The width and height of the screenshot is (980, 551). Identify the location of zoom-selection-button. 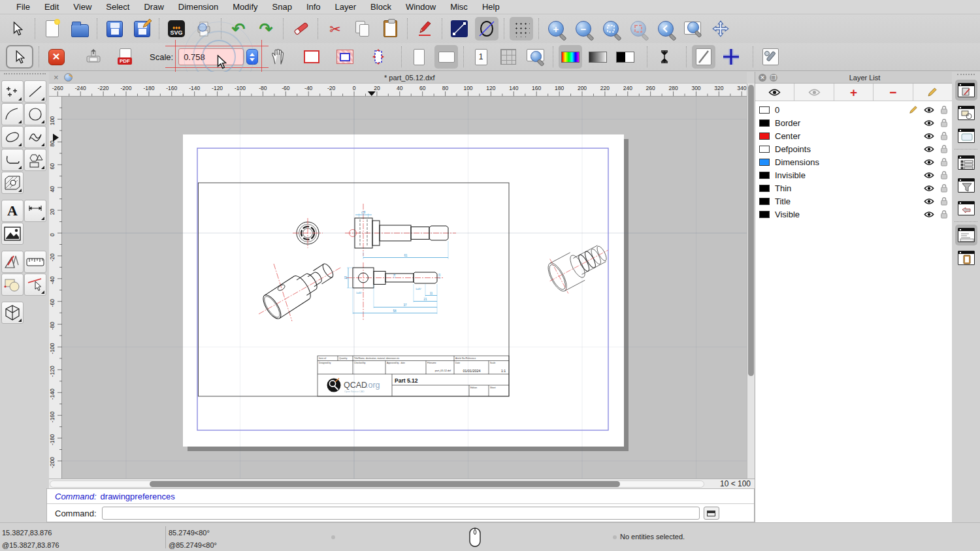
(638, 29).